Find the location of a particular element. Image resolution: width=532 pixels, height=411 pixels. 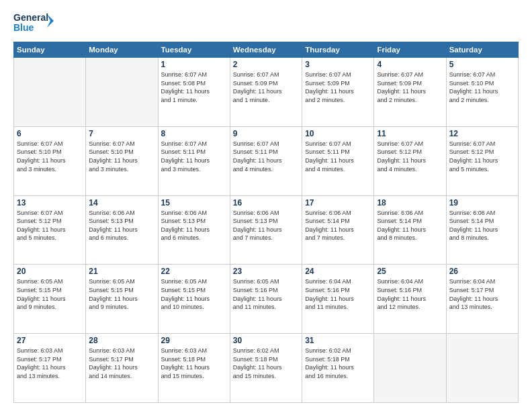

calendar-cell: 4Sunrise: 6:07 AM Sunset: 5:09 PM Daylig… is located at coordinates (410, 93).